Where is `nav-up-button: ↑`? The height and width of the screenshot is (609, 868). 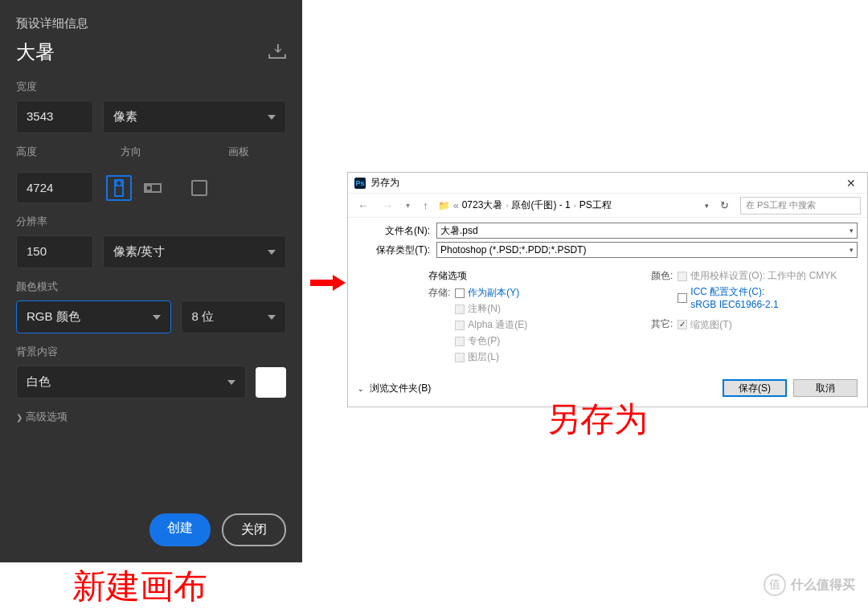
nav-up-button: ↑ is located at coordinates (426, 206).